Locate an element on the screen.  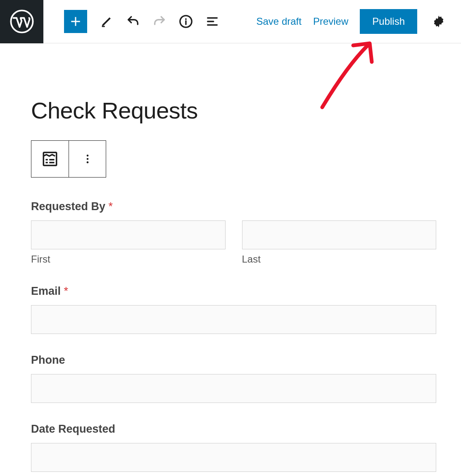
page-title: Check Requests is located at coordinates (234, 111).